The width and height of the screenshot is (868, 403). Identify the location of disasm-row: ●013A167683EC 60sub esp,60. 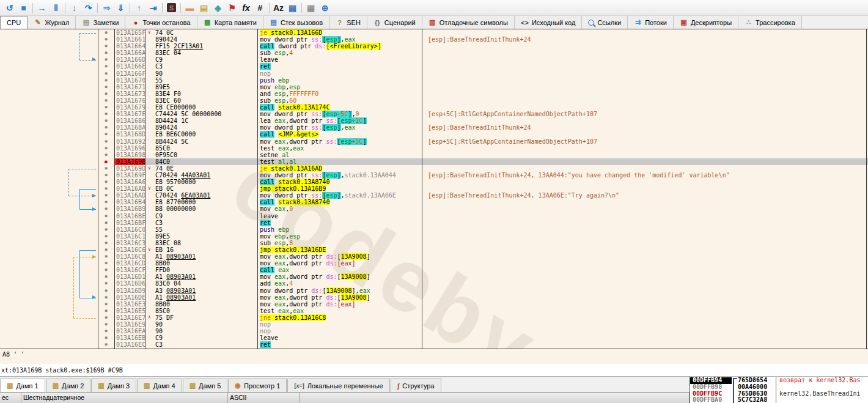
(434, 100).